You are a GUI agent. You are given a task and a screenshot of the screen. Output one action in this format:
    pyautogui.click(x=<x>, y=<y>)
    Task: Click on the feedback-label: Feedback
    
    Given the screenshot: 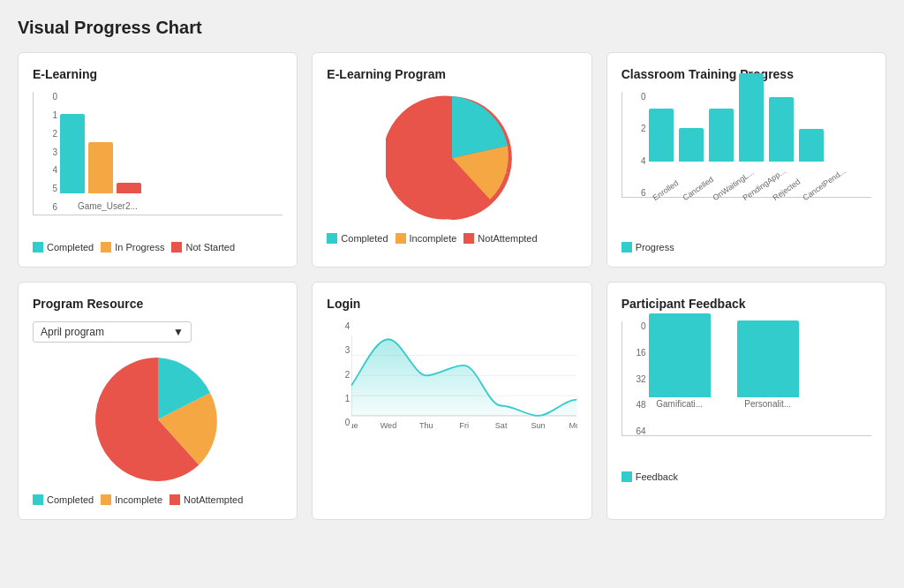 What is the action you would take?
    pyautogui.click(x=657, y=477)
    